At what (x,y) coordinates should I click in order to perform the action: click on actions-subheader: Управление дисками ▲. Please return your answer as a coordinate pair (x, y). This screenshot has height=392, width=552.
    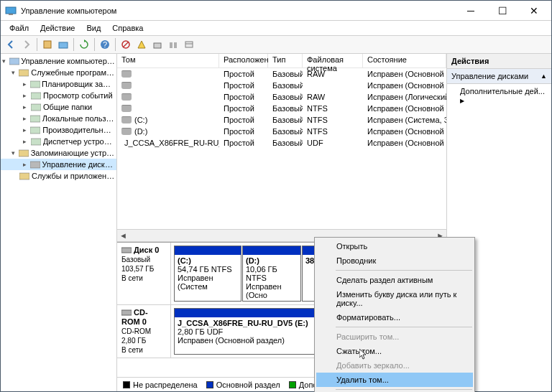
    Looking at the image, I should click on (499, 76).